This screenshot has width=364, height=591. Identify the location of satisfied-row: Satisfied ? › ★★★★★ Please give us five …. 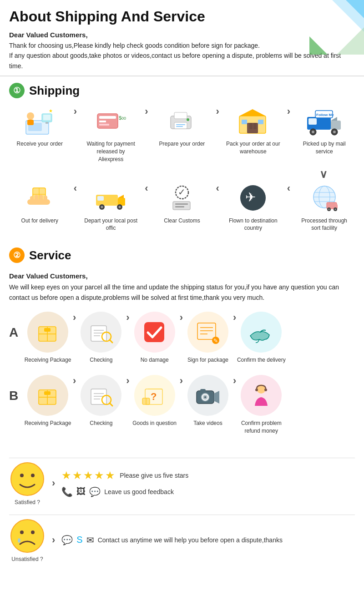
(182, 483).